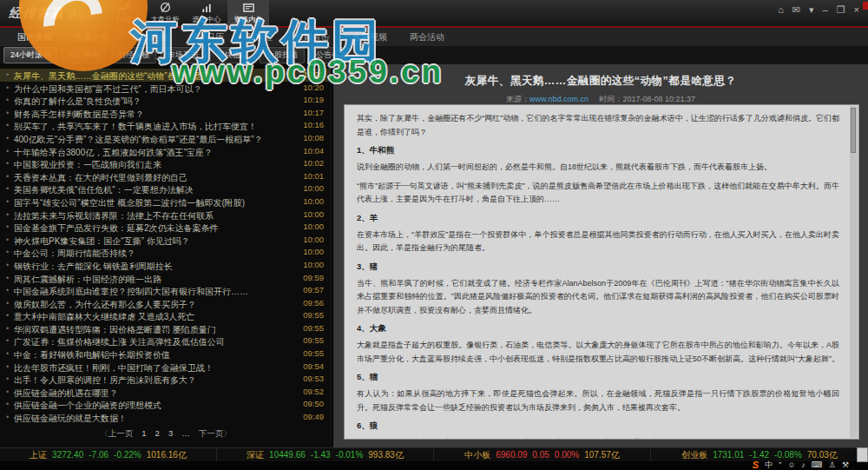  Describe the element at coordinates (755, 465) in the screenshot. I see `sogou-logo-icon: S` at that location.